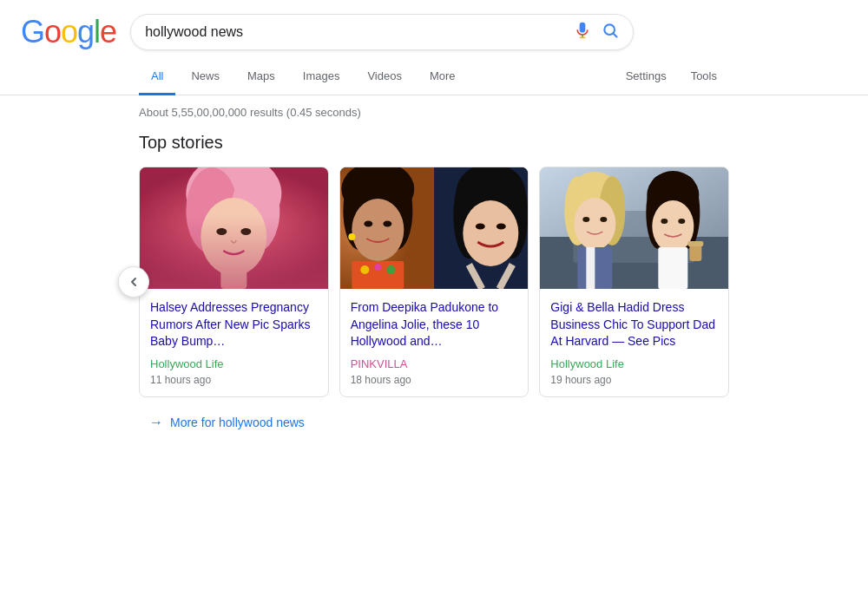  Describe the element at coordinates (234, 324) in the screenshot. I see `story-title-1: Halsey Addresses Pregnancy Rumors After …` at that location.